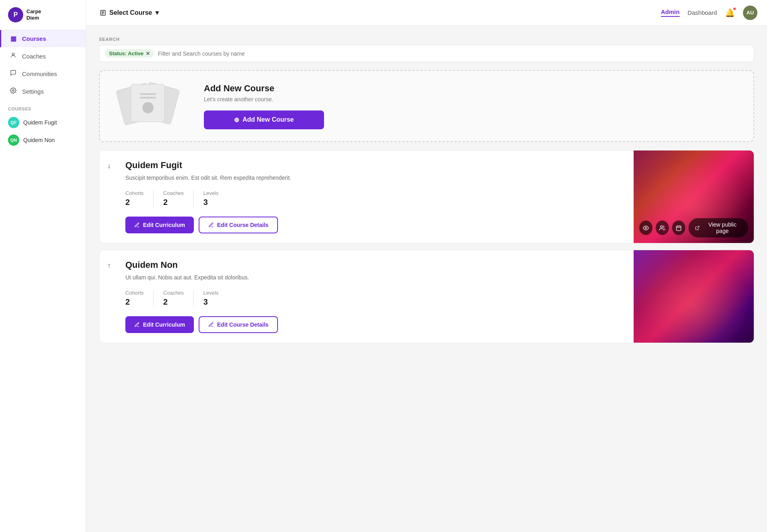  I want to click on course-title-2: Quidem Non, so click(376, 265).